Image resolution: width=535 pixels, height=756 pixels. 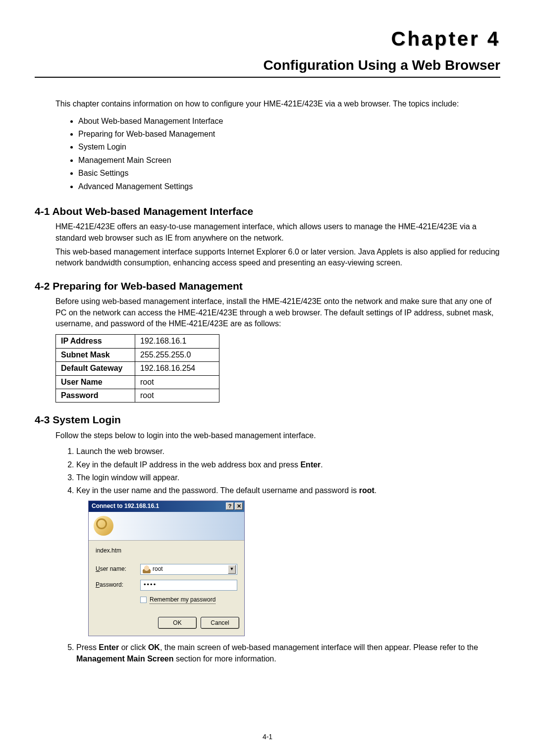 I want to click on user-icon, so click(x=147, y=569).